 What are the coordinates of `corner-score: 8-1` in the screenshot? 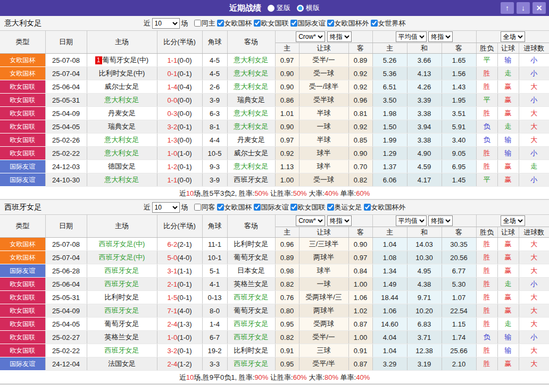 It's located at (215, 127).